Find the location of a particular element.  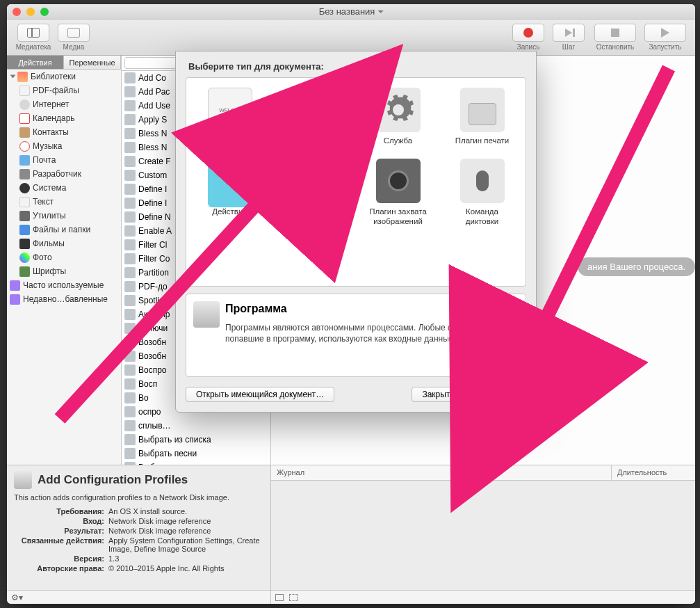

tree-item: Музыка is located at coordinates (64, 146).